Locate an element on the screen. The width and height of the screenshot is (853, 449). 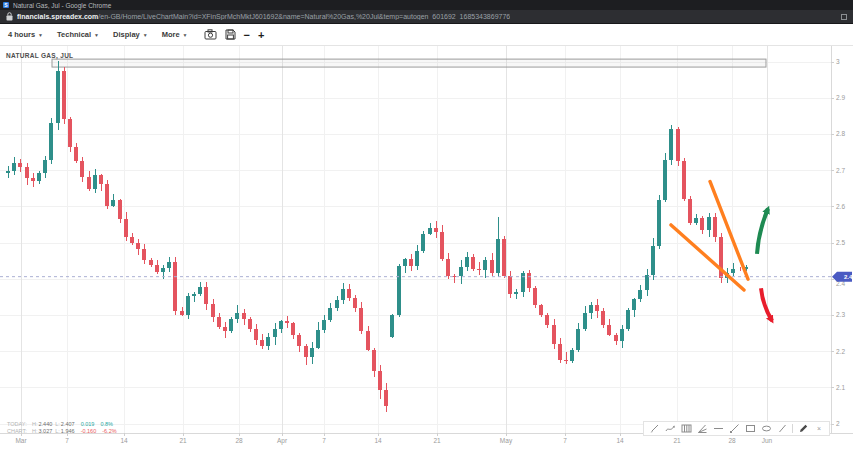
trendline-tool-button is located at coordinates (734, 429).